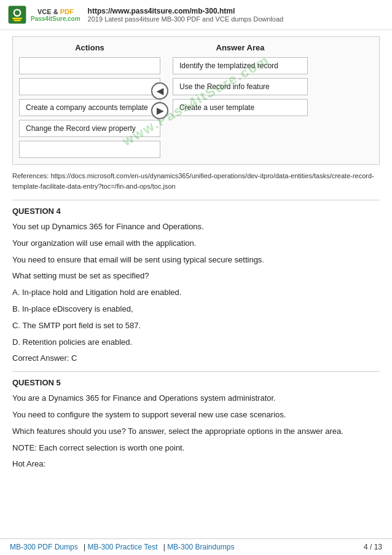 The width and height of the screenshot is (392, 555). Describe the element at coordinates (17, 15) in the screenshot. I see `logo-icon` at that location.